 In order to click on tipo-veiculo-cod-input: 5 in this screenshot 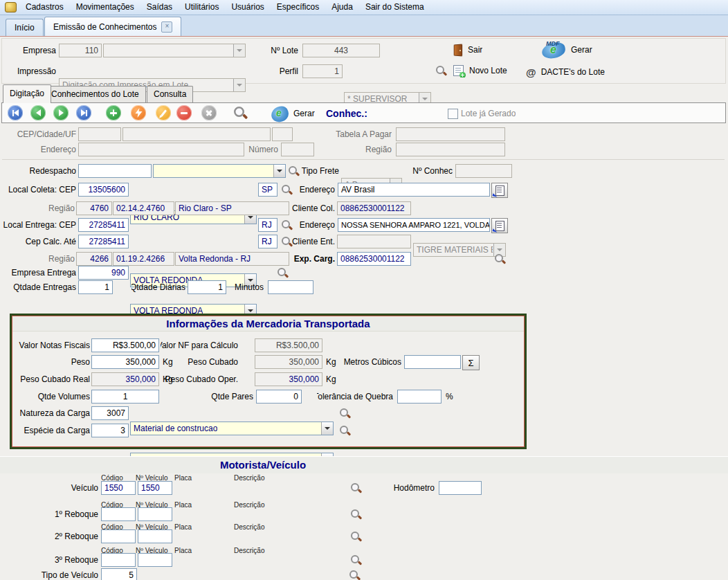, I will do `click(119, 574)`.